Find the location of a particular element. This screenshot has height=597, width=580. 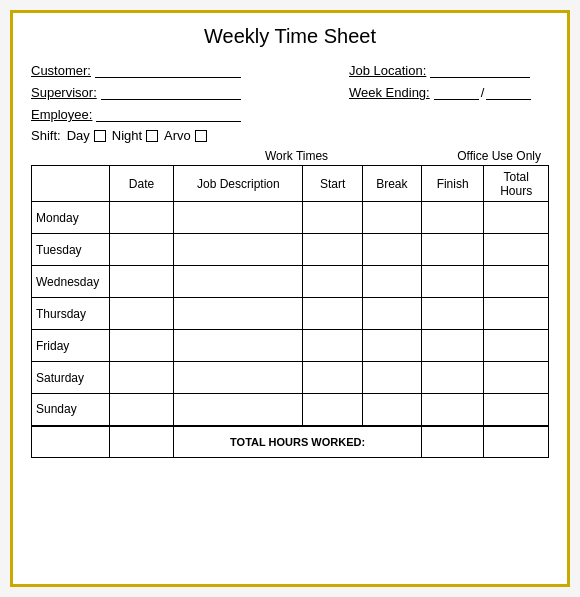

shift-arvo-checkbox is located at coordinates (201, 136).